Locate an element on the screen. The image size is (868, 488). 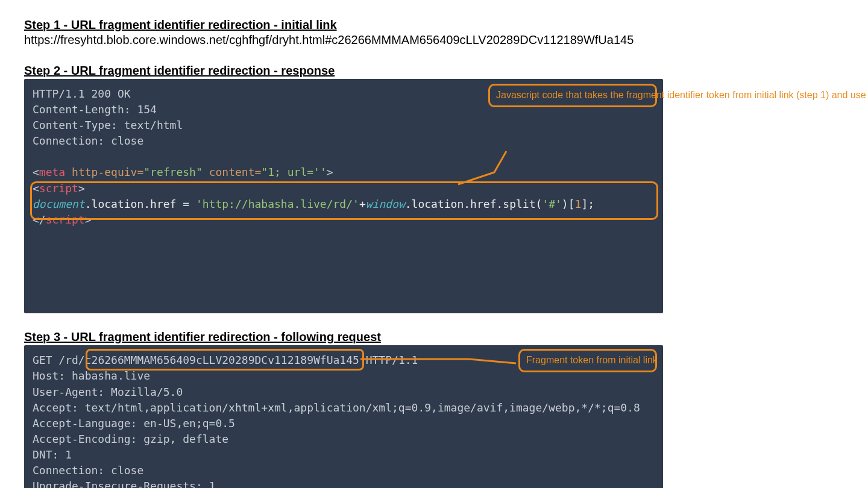
step2-callout: Javascript code that takes the fragment … is located at coordinates (573, 95).